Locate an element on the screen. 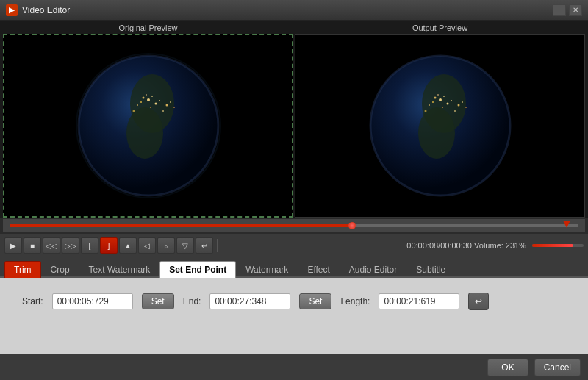 This screenshot has height=380, width=588. volume-slider is located at coordinates (558, 245).